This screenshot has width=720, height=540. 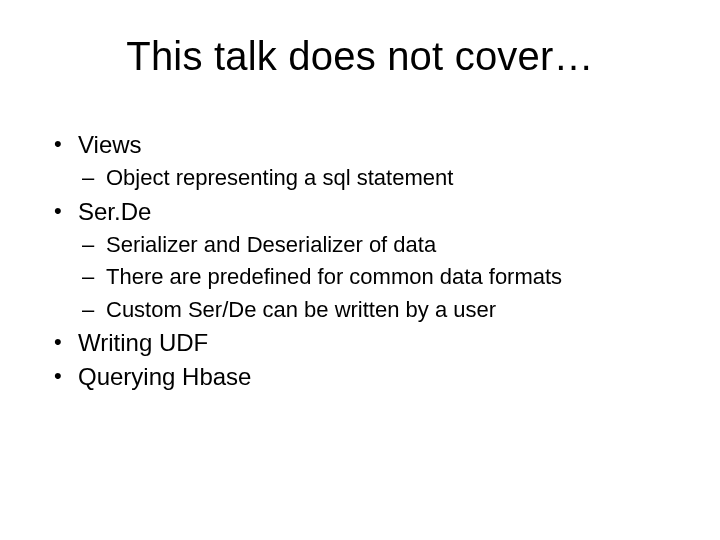 What do you see at coordinates (360, 145) in the screenshot?
I see `bullet-item: Views` at bounding box center [360, 145].